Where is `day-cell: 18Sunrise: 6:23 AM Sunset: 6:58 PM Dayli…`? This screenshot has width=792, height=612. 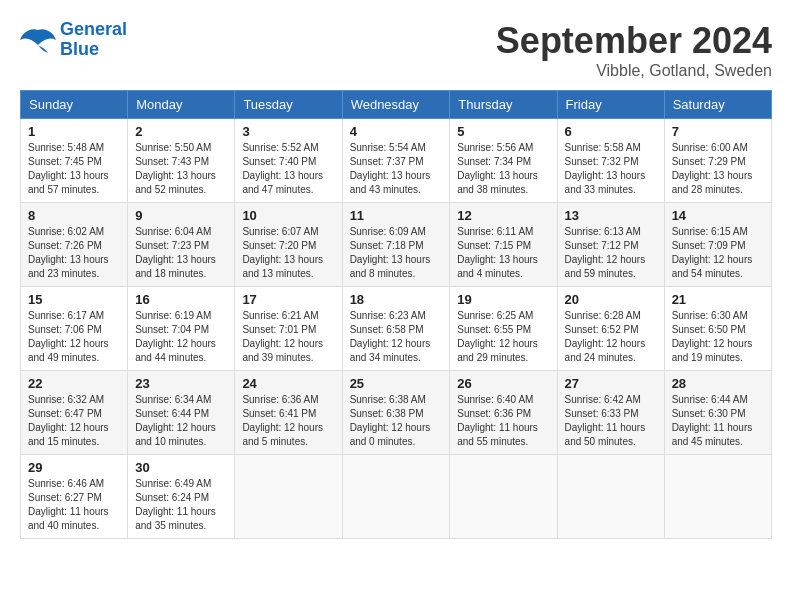 day-cell: 18Sunrise: 6:23 AM Sunset: 6:58 PM Dayli… is located at coordinates (396, 329).